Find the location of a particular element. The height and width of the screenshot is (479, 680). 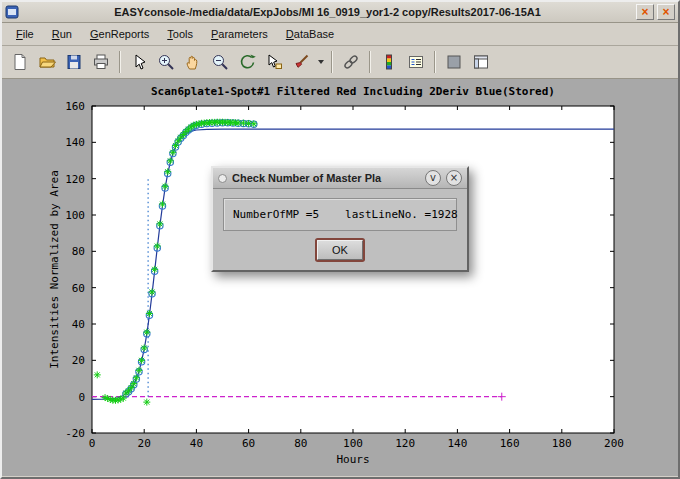

print-button is located at coordinates (101, 62).